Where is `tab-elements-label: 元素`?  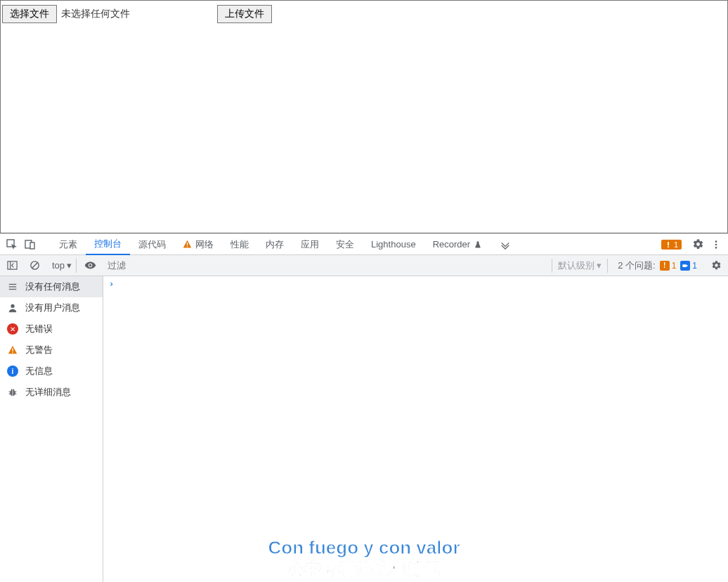 tab-elements-label: 元素 is located at coordinates (68, 245).